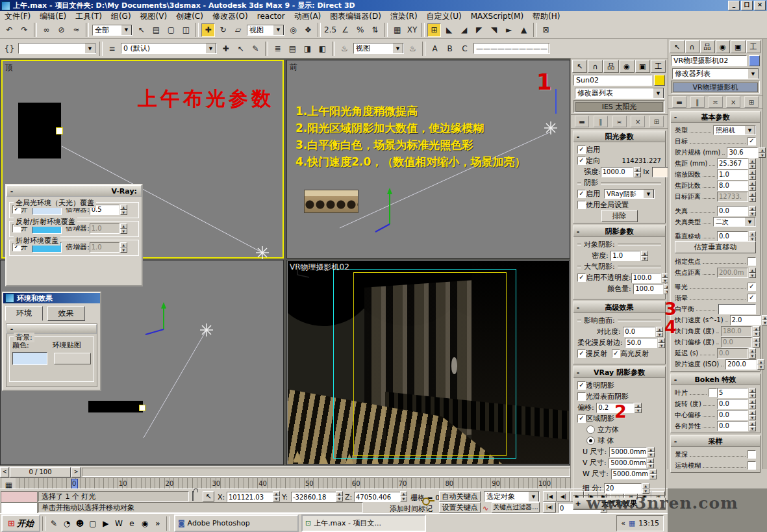 The height and width of the screenshot is (532, 767). What do you see at coordinates (628, 452) in the screenshot?
I see `value-field: 5000.0mm` at bounding box center [628, 452].